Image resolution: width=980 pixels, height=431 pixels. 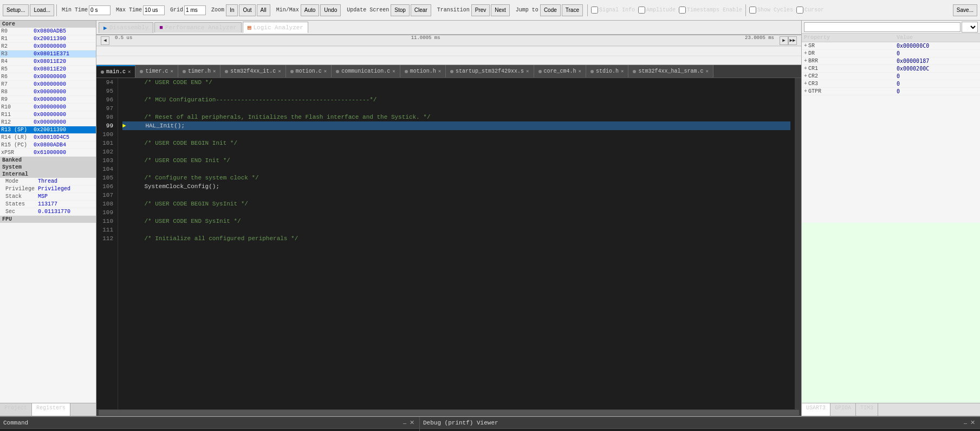 I want to click on property-search-input, so click(x=882, y=27).